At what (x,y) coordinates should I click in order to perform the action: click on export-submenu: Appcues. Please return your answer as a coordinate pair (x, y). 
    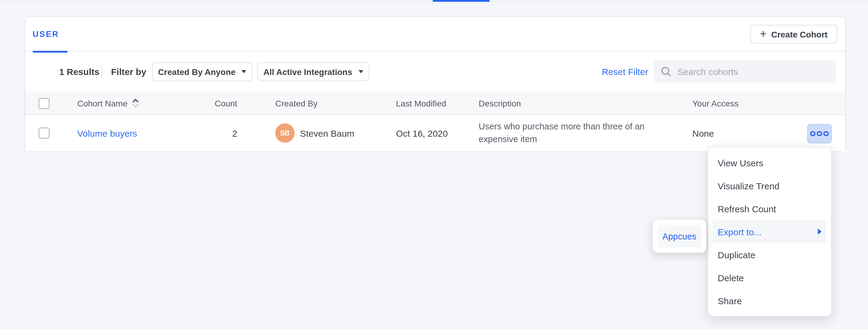
    Looking at the image, I should click on (679, 236).